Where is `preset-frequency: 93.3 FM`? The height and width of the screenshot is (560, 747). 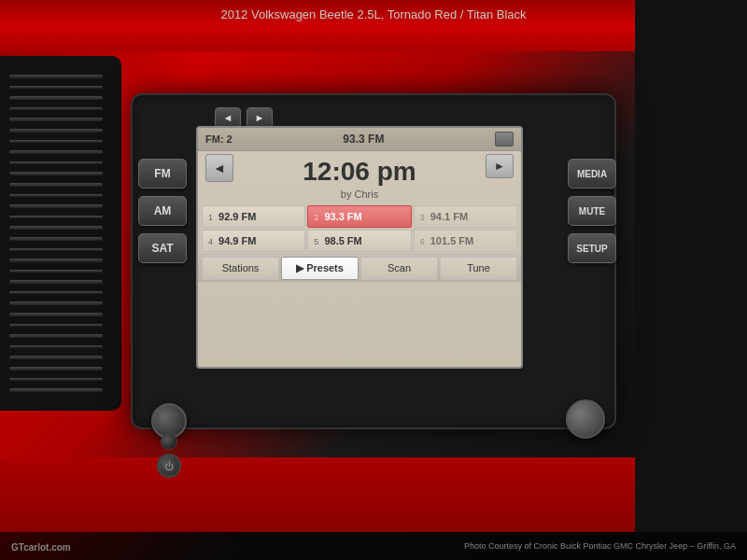 preset-frequency: 93.3 FM is located at coordinates (343, 217).